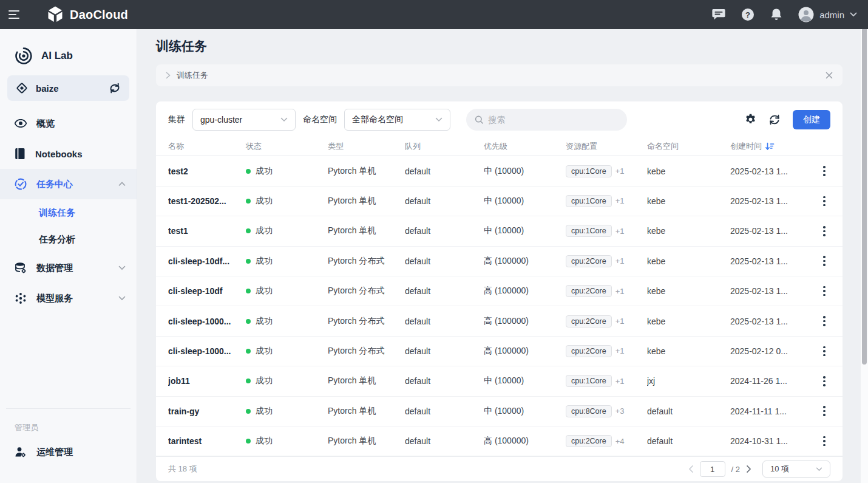  What do you see at coordinates (207, 441) in the screenshot?
I see `job-name: tarintest` at bounding box center [207, 441].